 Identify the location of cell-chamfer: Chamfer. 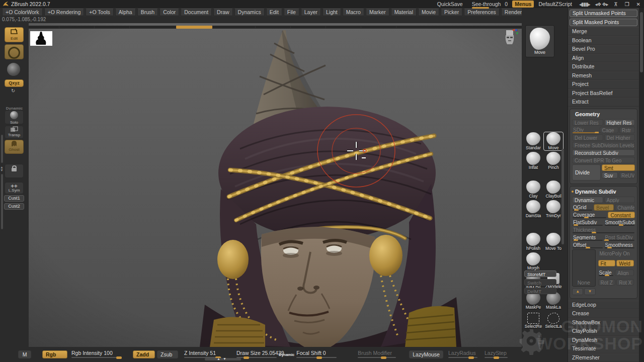
(625, 207).